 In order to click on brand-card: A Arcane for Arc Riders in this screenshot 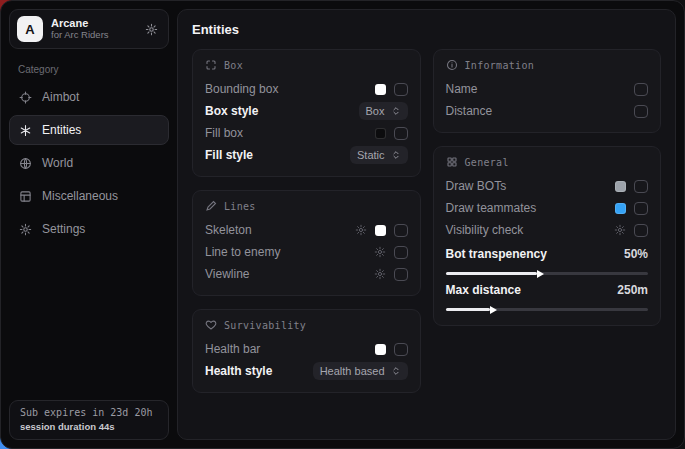, I will do `click(89, 29)`.